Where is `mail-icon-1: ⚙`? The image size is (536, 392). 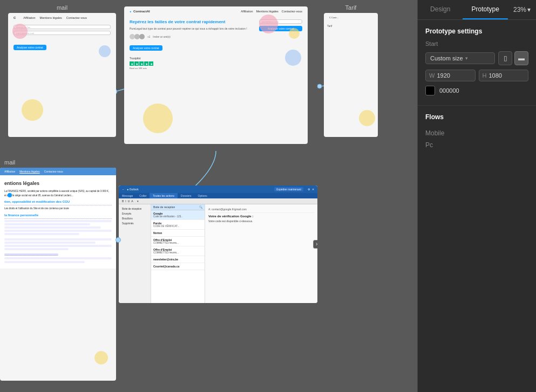 mail-icon-1: ⚙ is located at coordinates (309, 189).